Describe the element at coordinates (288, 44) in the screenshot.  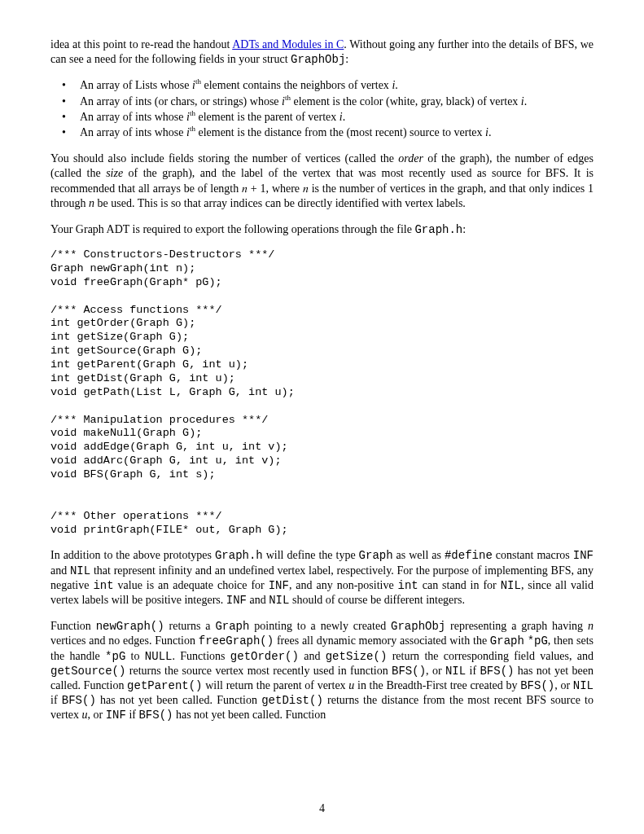
I see `adts-link: ADTs and Modules in C` at that location.